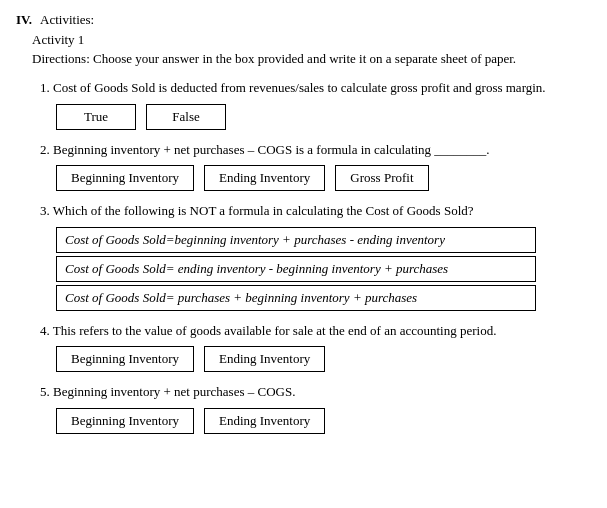  What do you see at coordinates (45, 88) in the screenshot?
I see `q1-number: 1.` at bounding box center [45, 88].